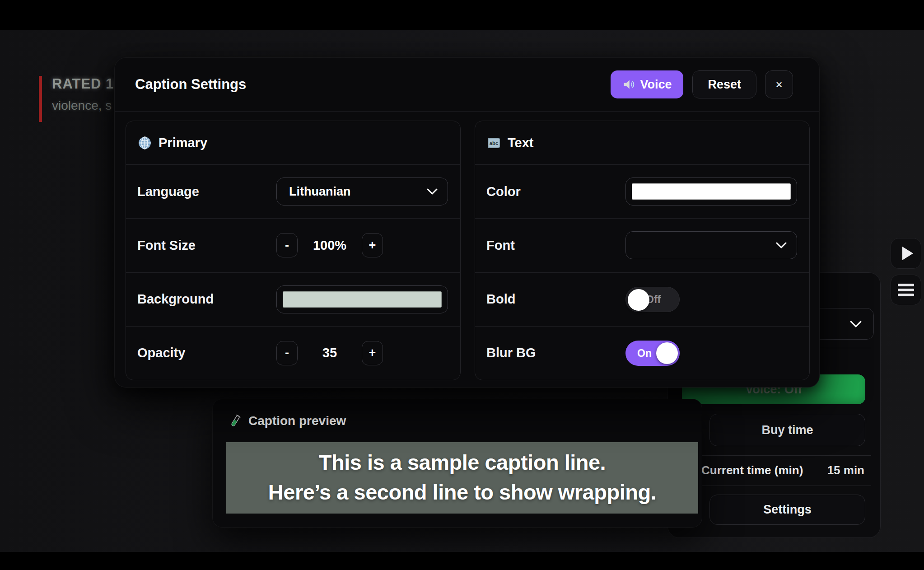 The width and height of the screenshot is (924, 570). Describe the element at coordinates (41, 99) in the screenshot. I see `rating-red-bar` at that location.